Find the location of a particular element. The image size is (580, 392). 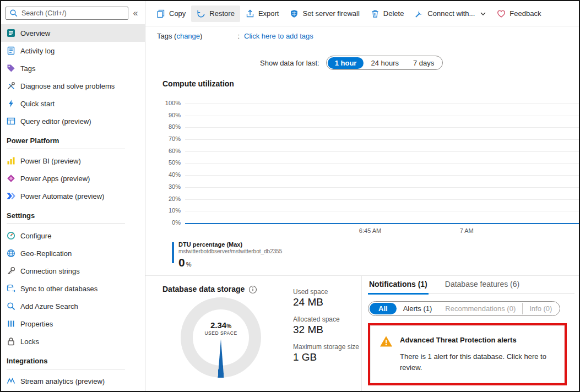

plug-icon is located at coordinates (419, 14).